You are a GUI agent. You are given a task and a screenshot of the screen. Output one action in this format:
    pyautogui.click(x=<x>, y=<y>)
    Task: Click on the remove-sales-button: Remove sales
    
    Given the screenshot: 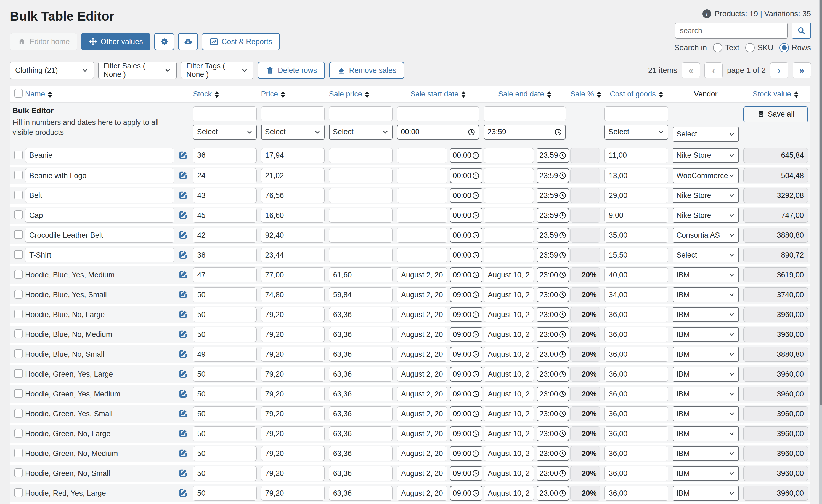 What is the action you would take?
    pyautogui.click(x=367, y=70)
    